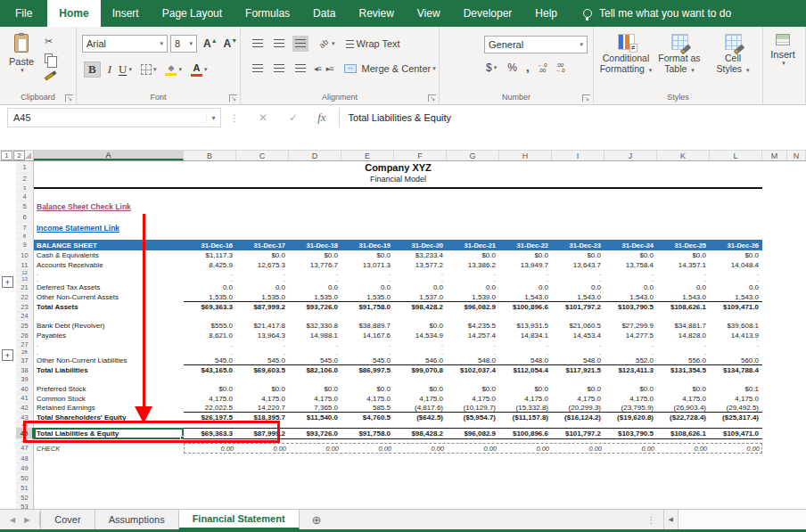 The image size is (806, 532). What do you see at coordinates (526, 352) in the screenshot?
I see `cell-H28: .` at bounding box center [526, 352].